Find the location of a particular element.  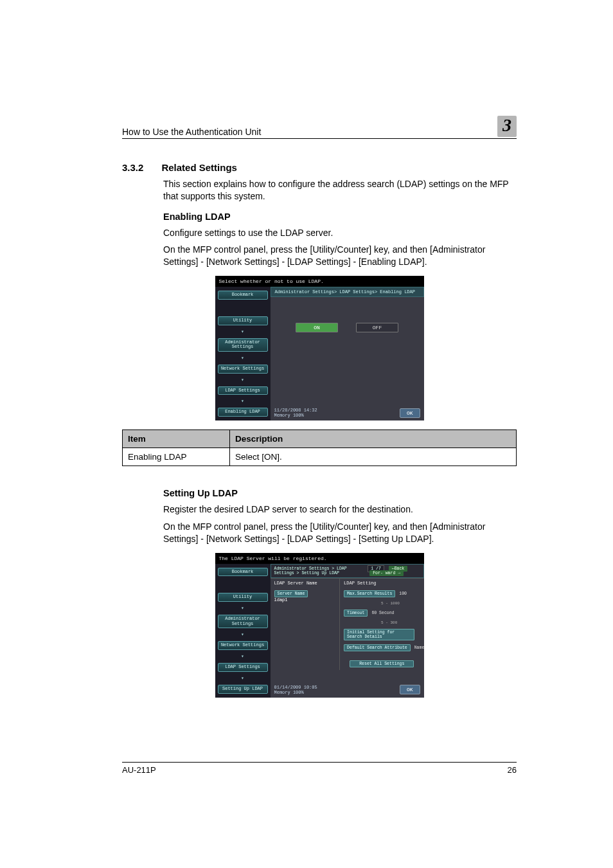

breadcrumb: Administrator Settings > LDAP Settings >… is located at coordinates (347, 571).